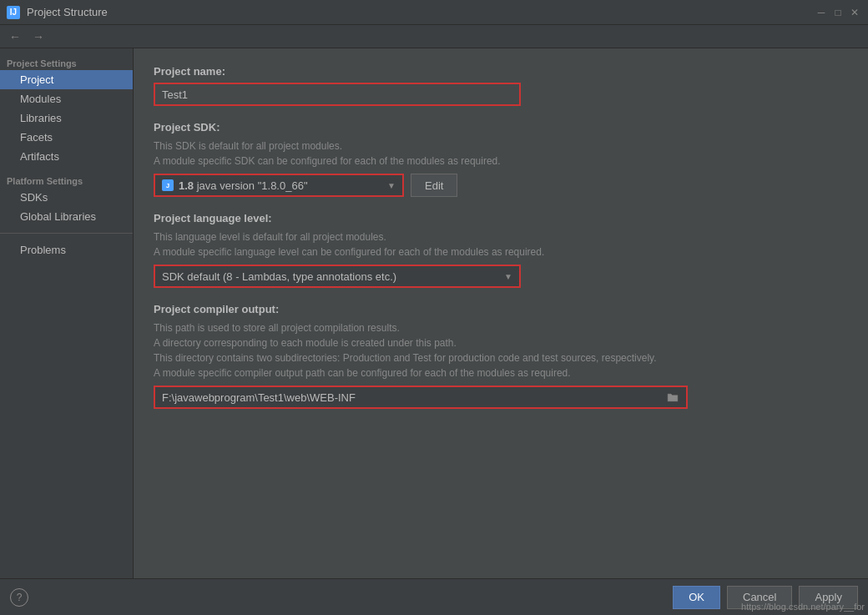 Image resolution: width=868 pixels, height=615 pixels. Describe the element at coordinates (501, 127) in the screenshot. I see `project-sdk-label: Project SDK:` at that location.